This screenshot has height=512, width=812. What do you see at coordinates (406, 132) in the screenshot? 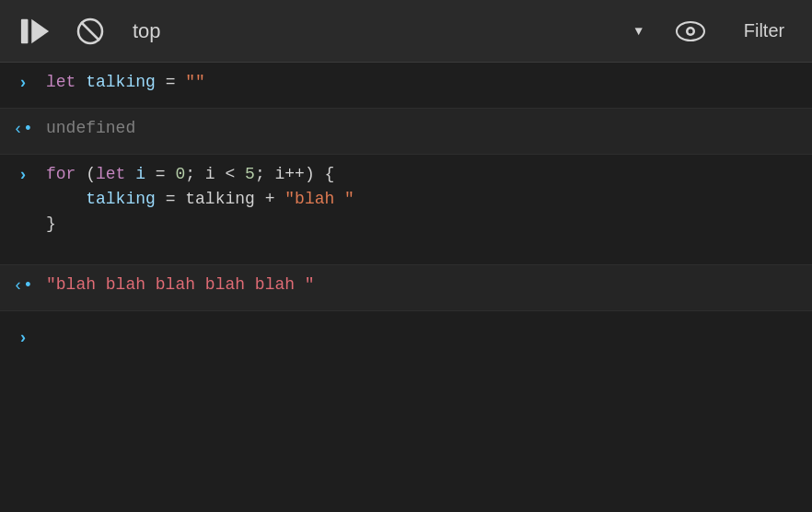
I see `console-row-2: ‹• undefined` at bounding box center [406, 132].